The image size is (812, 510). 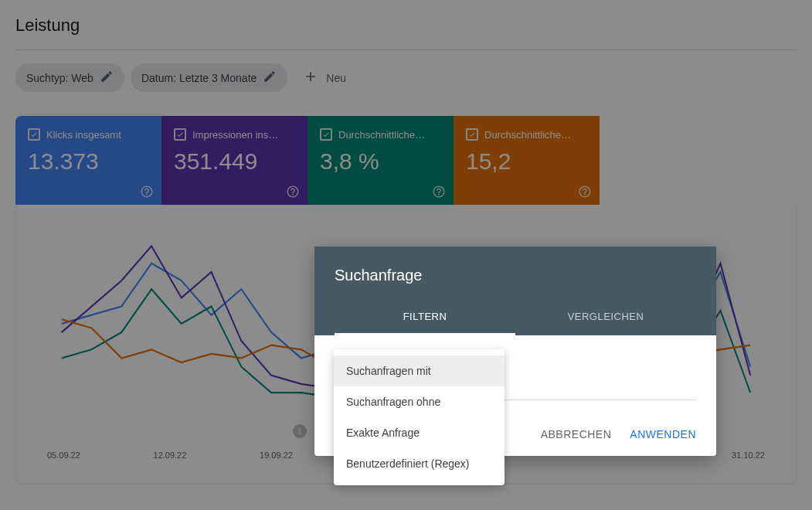 What do you see at coordinates (419, 371) in the screenshot?
I see `dropdown-item-contains: Suchanfragen mit` at bounding box center [419, 371].